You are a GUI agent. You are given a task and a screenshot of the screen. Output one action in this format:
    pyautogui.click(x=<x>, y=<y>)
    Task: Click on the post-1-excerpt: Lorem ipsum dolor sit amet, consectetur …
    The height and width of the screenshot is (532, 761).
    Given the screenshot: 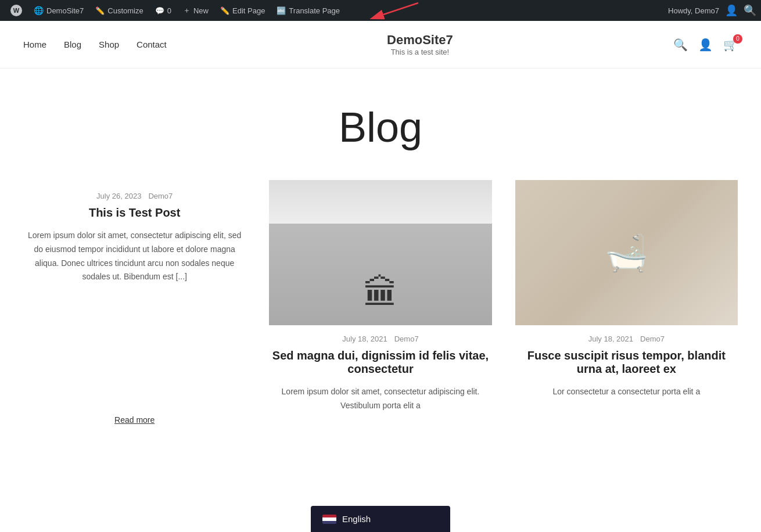 What is the action you would take?
    pyautogui.click(x=135, y=257)
    